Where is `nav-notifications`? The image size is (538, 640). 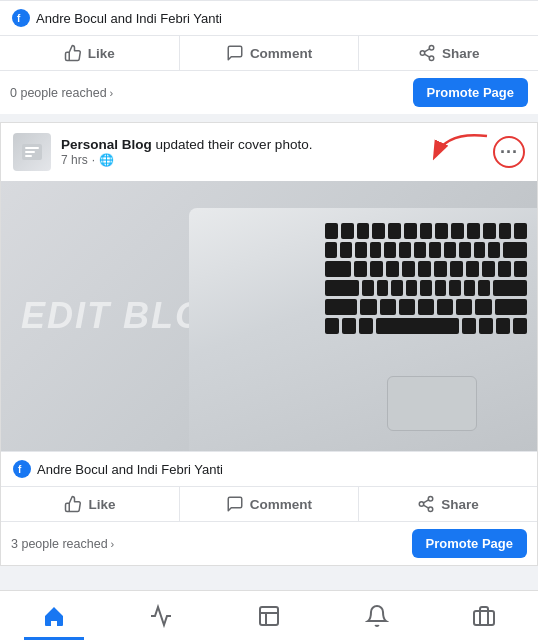 nav-notifications is located at coordinates (377, 616).